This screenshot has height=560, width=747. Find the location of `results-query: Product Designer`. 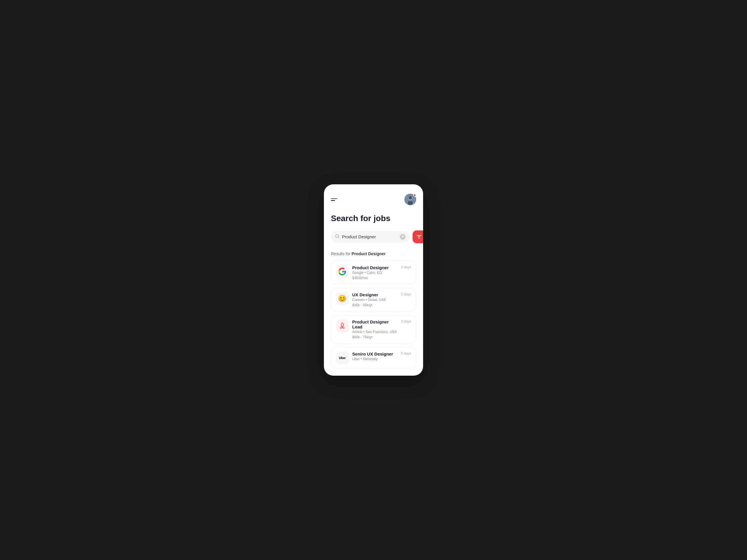

results-query: Product Designer is located at coordinates (369, 254).